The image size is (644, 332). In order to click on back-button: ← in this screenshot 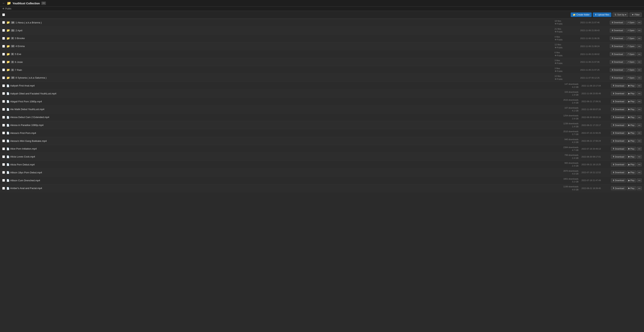, I will do `click(4, 3)`.